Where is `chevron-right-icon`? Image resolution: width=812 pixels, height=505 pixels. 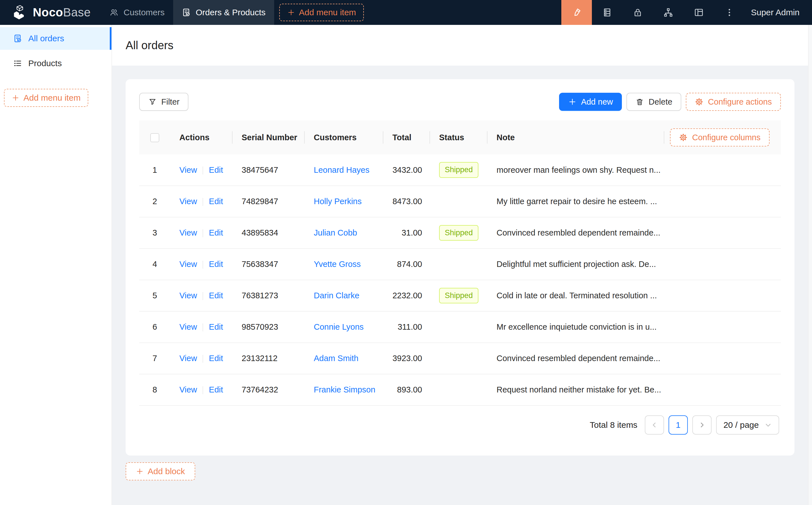 chevron-right-icon is located at coordinates (702, 425).